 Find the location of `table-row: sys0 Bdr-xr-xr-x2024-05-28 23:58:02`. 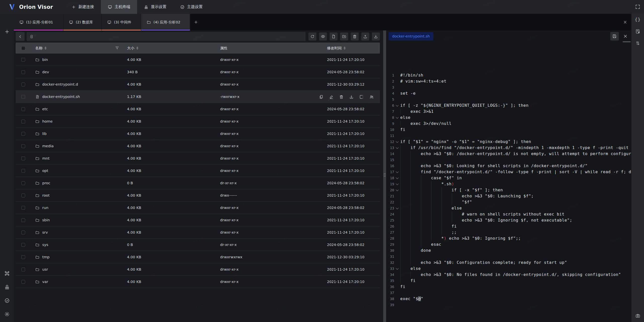

table-row: sys0 Bdr-xr-xr-x2024-05-28 23:58:02 is located at coordinates (198, 245).